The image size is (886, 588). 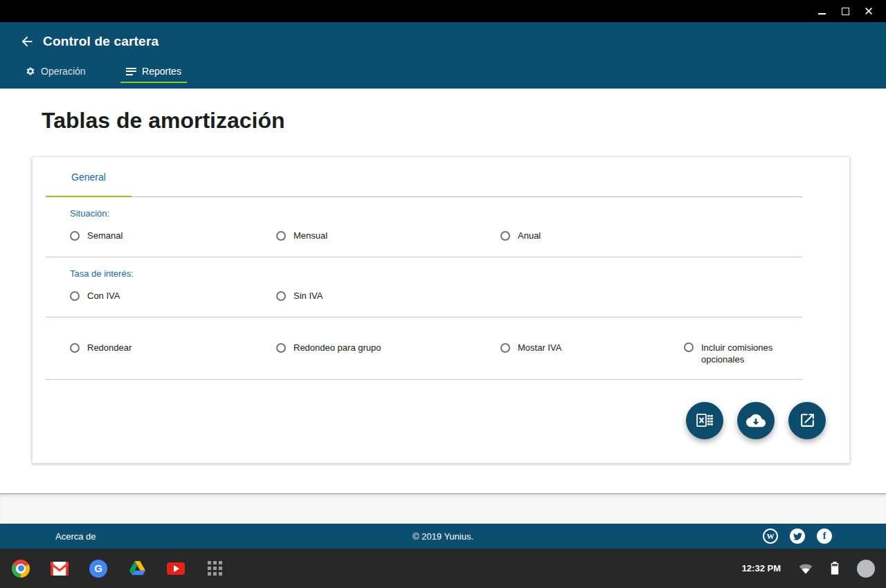 What do you see at coordinates (69, 71) in the screenshot?
I see `tab-operacion: Operación` at bounding box center [69, 71].